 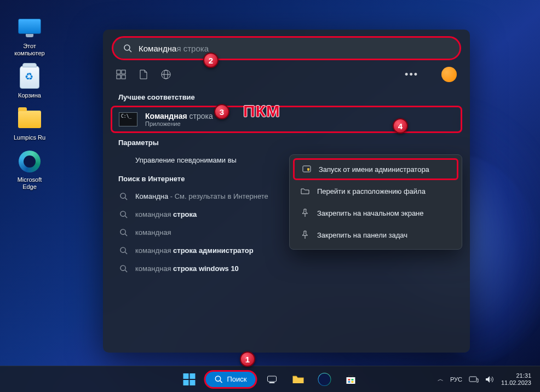 What do you see at coordinates (516, 379) in the screenshot?
I see `clock: 21:31 11.02.2023` at bounding box center [516, 379].